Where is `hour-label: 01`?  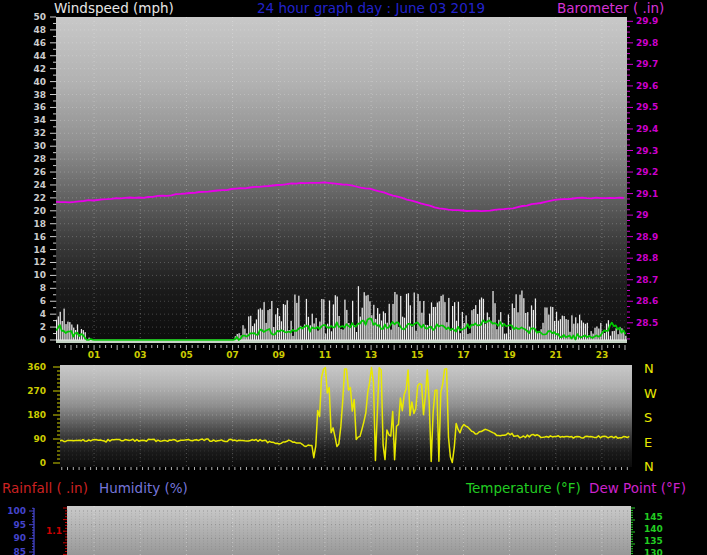
hour-label: 01 is located at coordinates (94, 355).